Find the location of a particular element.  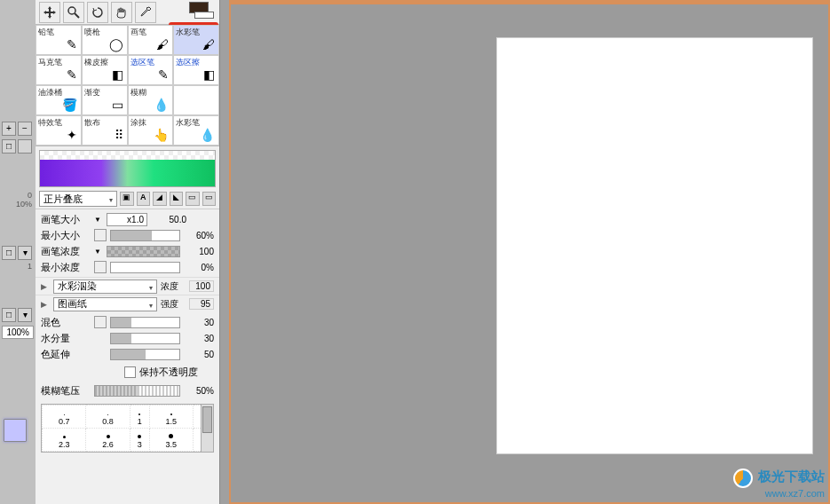

blend-btn-3: ◣ is located at coordinates (177, 199).